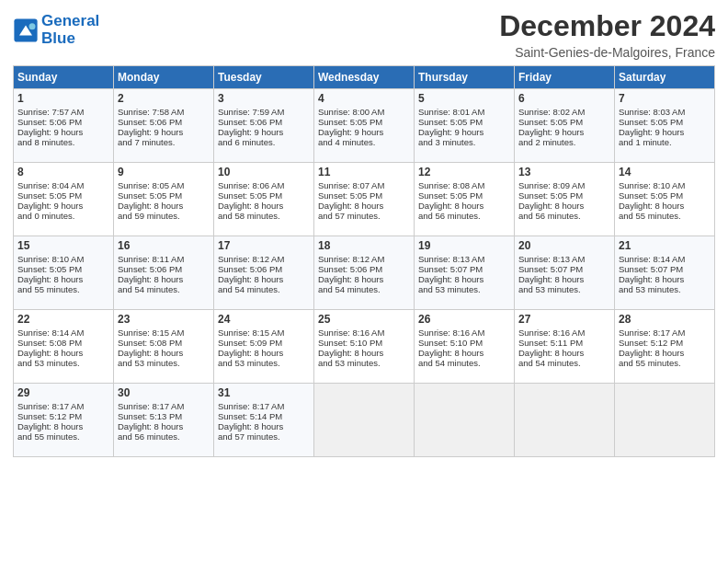 This screenshot has width=728, height=563. Describe the element at coordinates (665, 142) in the screenshot. I see `cell-text: and 1 minute.` at that location.